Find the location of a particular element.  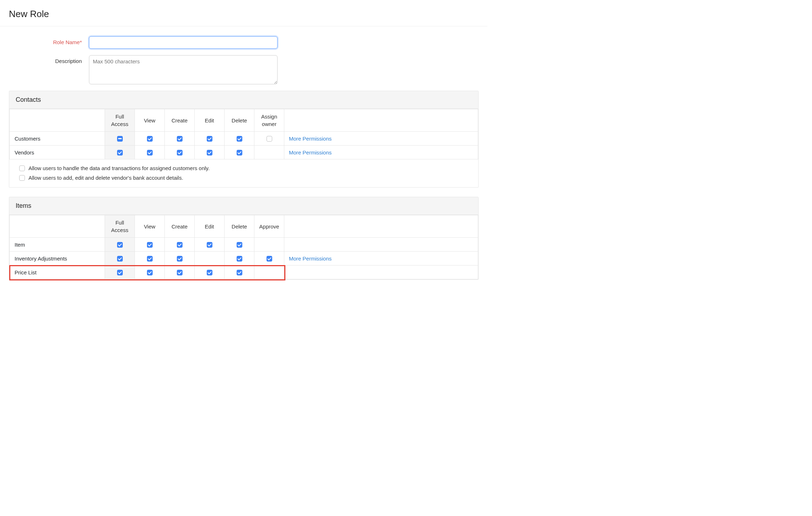

footer-option-label: Allow users to add, edit and delete vend… is located at coordinates (106, 178).